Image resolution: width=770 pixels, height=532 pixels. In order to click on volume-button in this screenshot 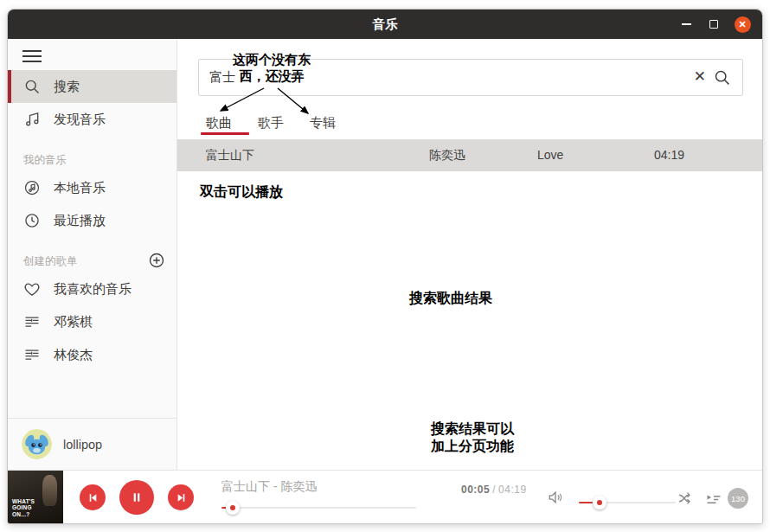, I will do `click(555, 499)`.